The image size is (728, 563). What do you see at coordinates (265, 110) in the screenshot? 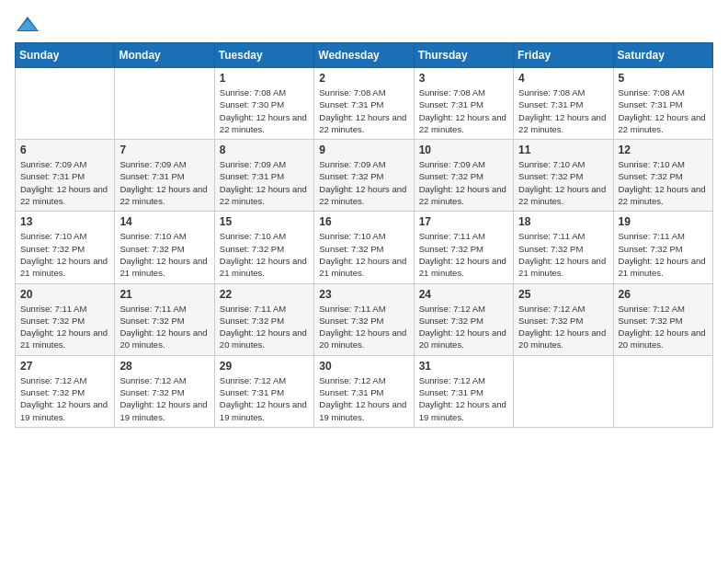
I see `day-info: Sunrise: 7:08 AM Sunset: 7:30 PM Dayligh…` at bounding box center [265, 110].